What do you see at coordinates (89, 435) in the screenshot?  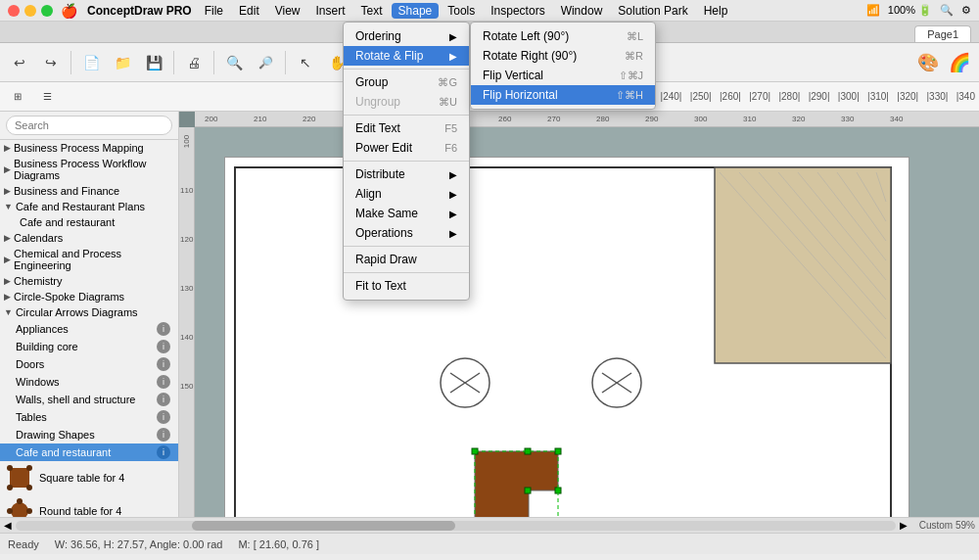 I see `sidebar-sub-drawing-shapes: Drawing Shapes i` at bounding box center [89, 435].